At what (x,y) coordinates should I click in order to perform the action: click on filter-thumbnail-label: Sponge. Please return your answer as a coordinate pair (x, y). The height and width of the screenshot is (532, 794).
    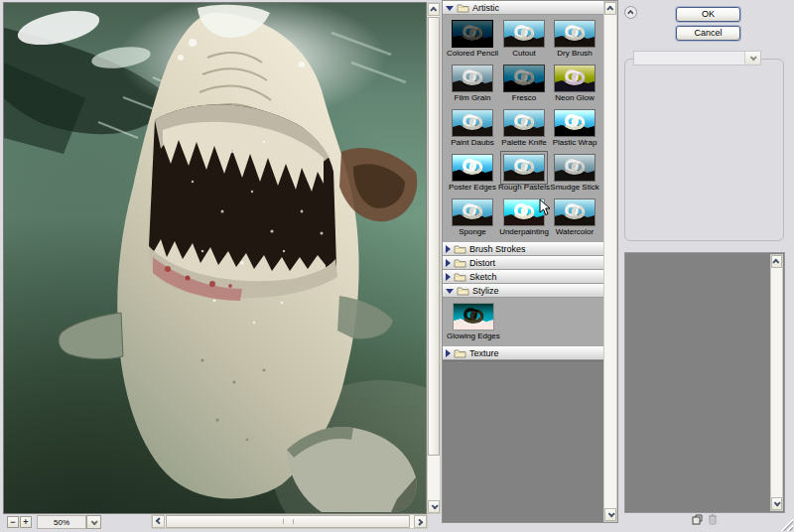
    Looking at the image, I should click on (472, 232).